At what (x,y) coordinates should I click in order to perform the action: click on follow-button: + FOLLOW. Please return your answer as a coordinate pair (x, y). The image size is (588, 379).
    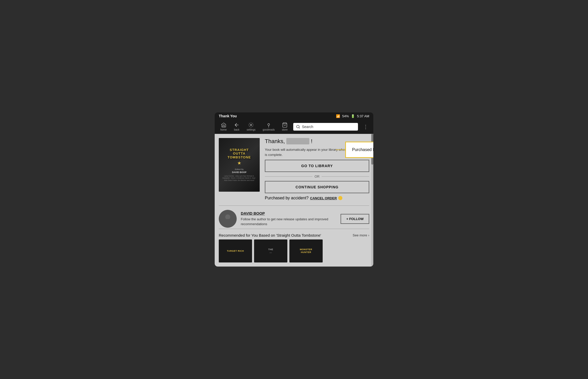
    Looking at the image, I should click on (355, 219).